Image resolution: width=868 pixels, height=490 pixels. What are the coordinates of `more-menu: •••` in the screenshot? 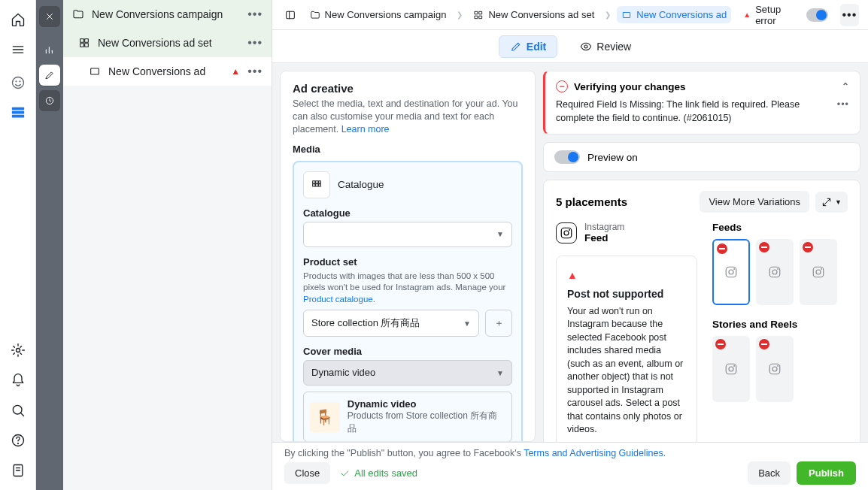 It's located at (850, 15).